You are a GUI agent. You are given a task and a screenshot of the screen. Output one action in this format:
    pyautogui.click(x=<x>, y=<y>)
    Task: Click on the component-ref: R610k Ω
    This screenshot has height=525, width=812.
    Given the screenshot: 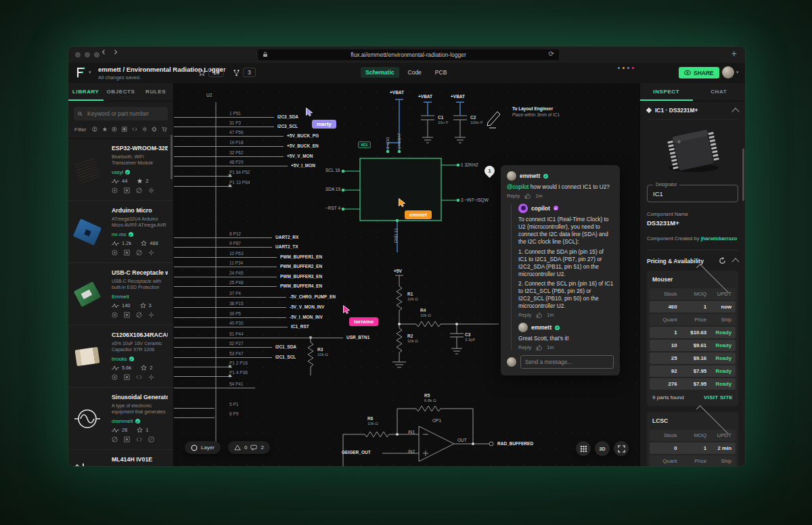 What is the action you would take?
    pyautogui.click(x=373, y=421)
    